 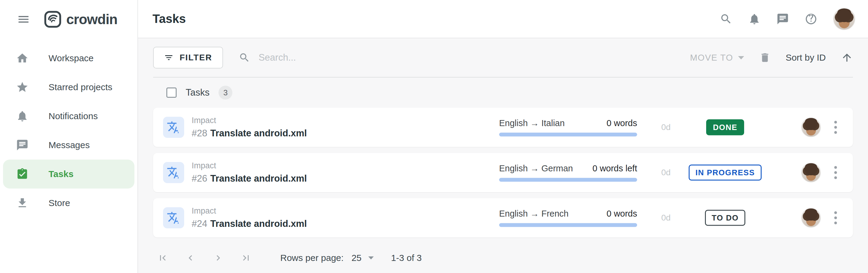 I want to click on status-badge: TO DO, so click(x=725, y=218).